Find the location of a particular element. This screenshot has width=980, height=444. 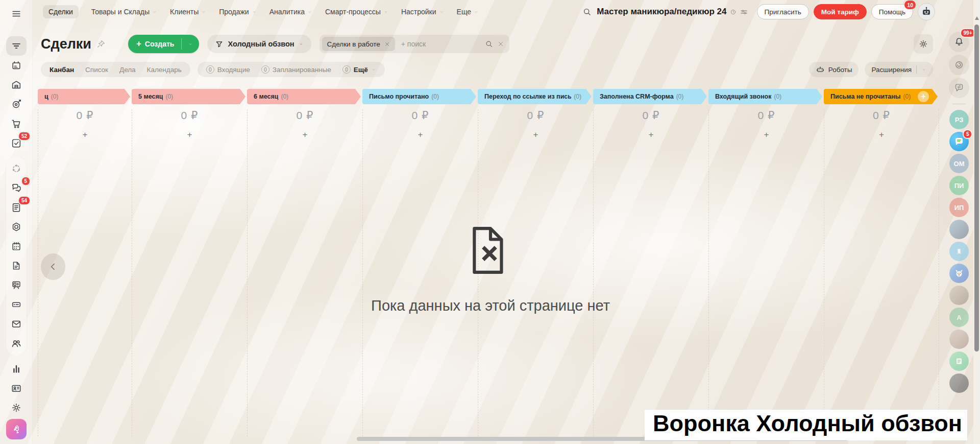

menu-item-sales: Продажи is located at coordinates (238, 12).